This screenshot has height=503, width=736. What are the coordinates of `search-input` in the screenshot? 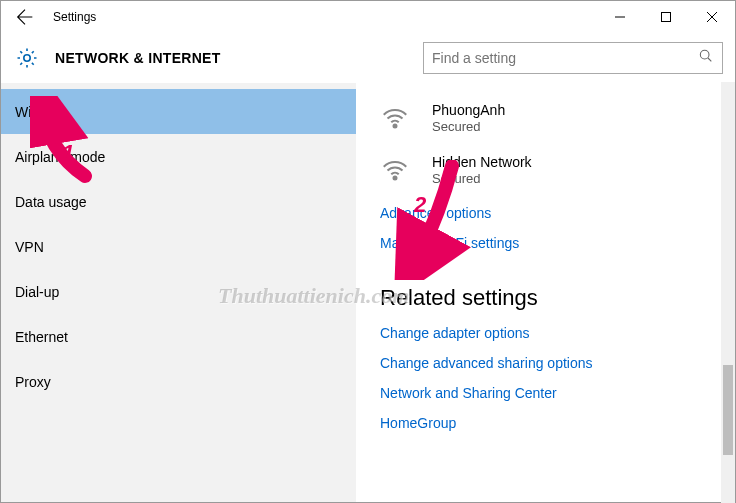 It's located at (565, 58).